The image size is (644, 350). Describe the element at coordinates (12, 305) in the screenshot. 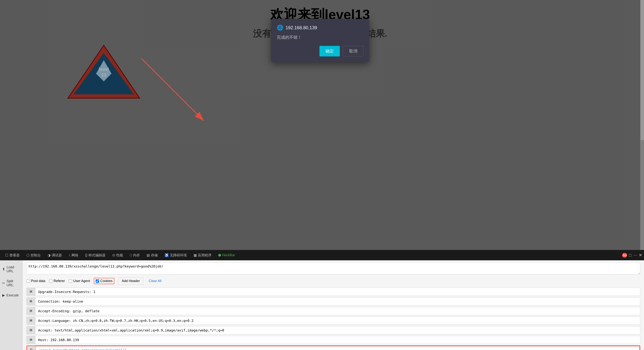

I see `hackbar-sidebar: ⬆ Load URL ✂ Split URL ▶ Execute` at that location.